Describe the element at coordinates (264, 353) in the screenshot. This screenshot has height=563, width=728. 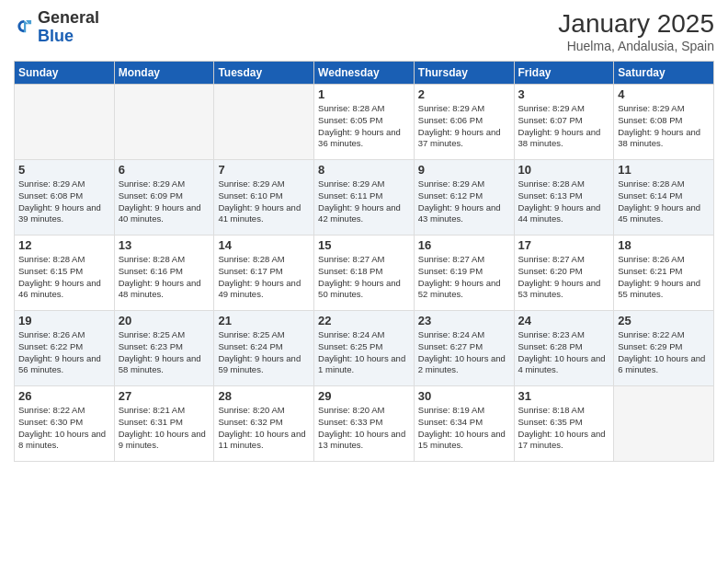
I see `day-info: Sunrise: 8:25 AM Sunset: 6:24 PM Dayligh…` at that location.